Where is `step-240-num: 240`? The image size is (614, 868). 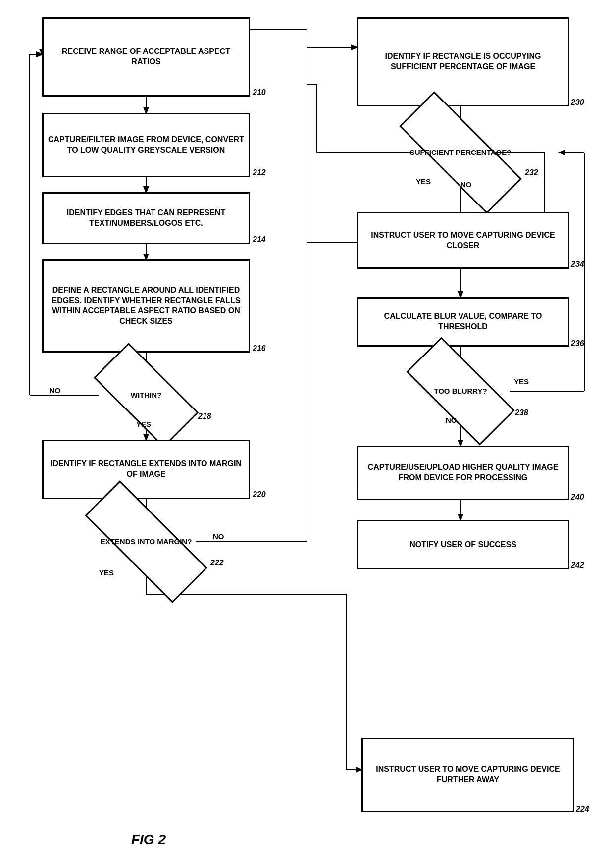 step-240-num: 240 is located at coordinates (577, 497).